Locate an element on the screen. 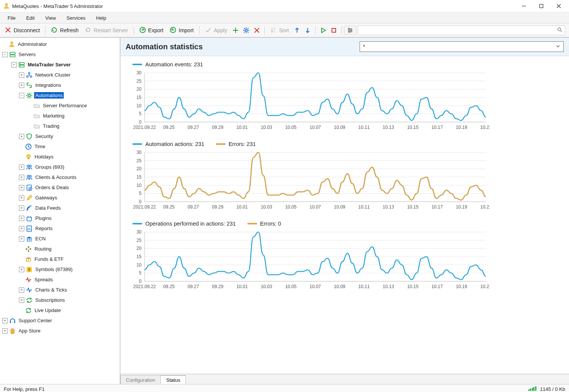  maximize-button is located at coordinates (541, 6).